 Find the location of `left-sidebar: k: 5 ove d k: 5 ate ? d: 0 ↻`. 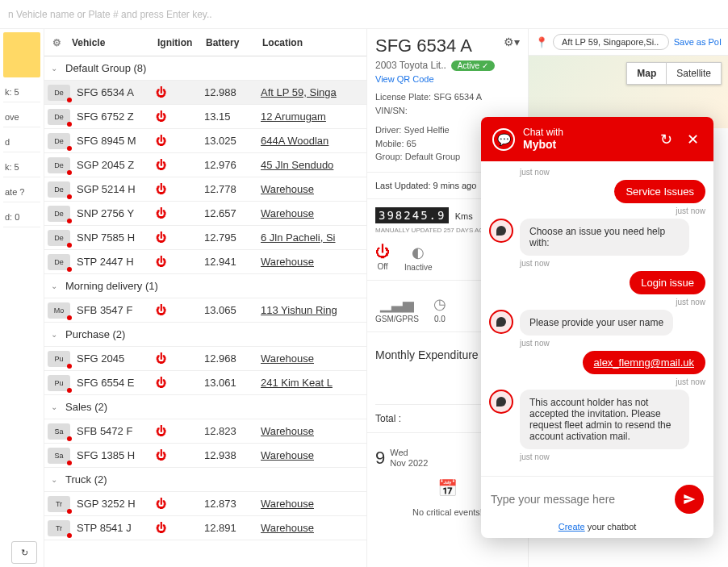

left-sidebar: k: 5 ove d k: 5 ate ? d: 0 ↻ is located at coordinates (23, 298).